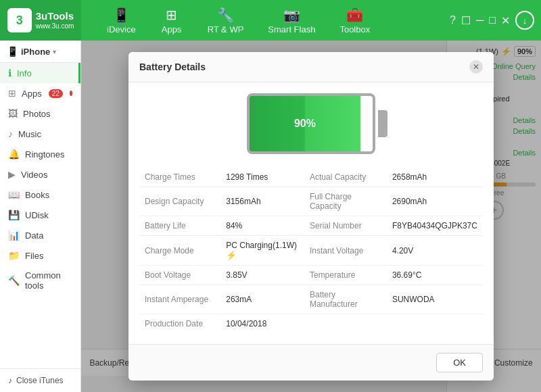 This screenshot has height=392, width=541. Describe the element at coordinates (41, 51) in the screenshot. I see `device-header: 📱 iPhone ▾` at that location.